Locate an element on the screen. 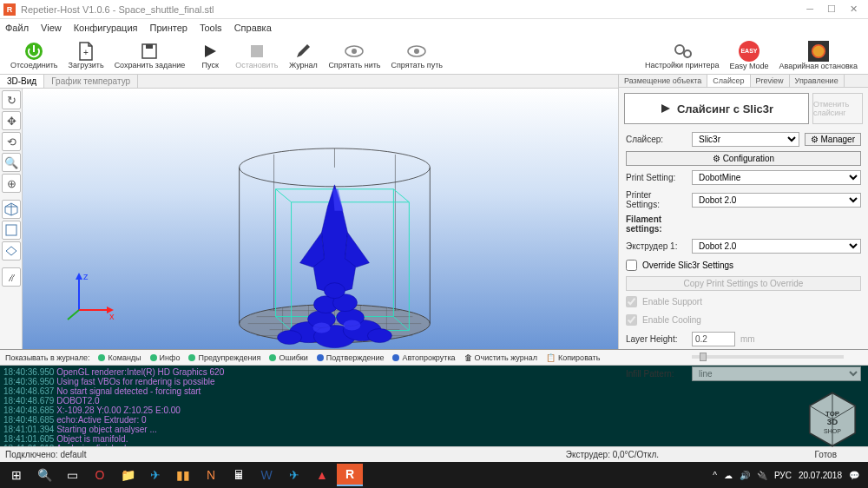 The height and width of the screenshot is (488, 868). log-autoscroll: Автопрокрутка is located at coordinates (424, 358).